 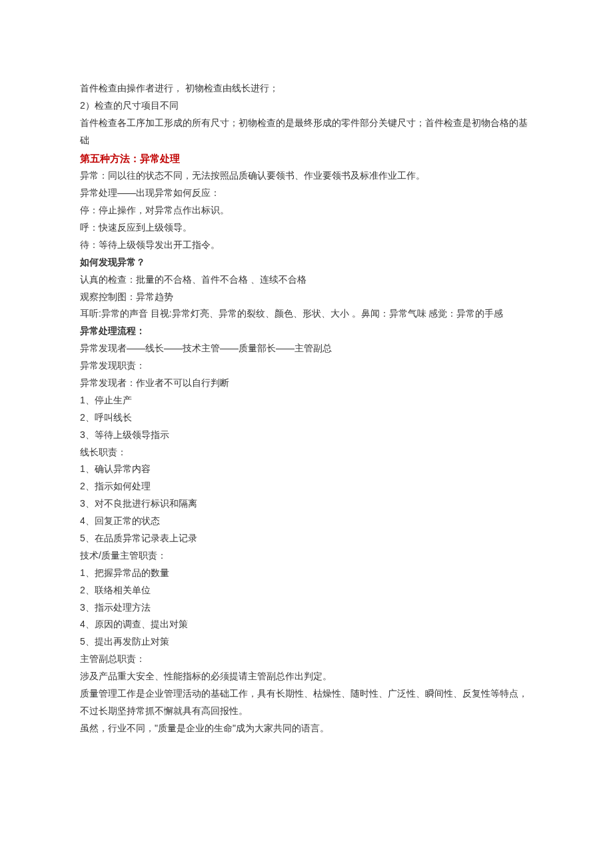 I want to click on text-line: 4、原因的调查、提出对策, so click(x=306, y=625).